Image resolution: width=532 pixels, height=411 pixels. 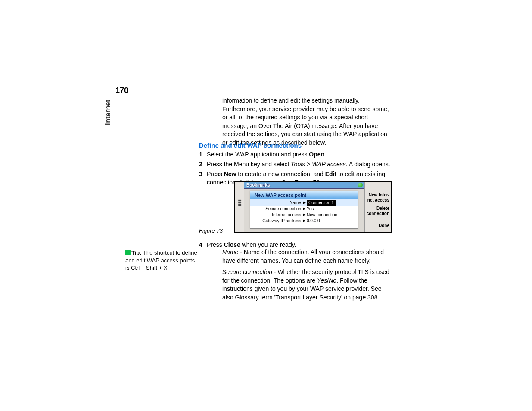 I want to click on bold-close: Close, so click(x=232, y=245).